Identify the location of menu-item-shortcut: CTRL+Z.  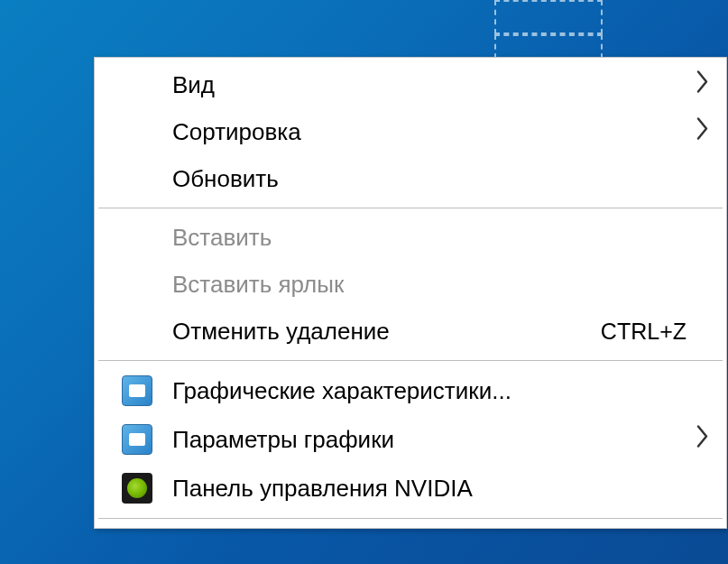
(655, 332).